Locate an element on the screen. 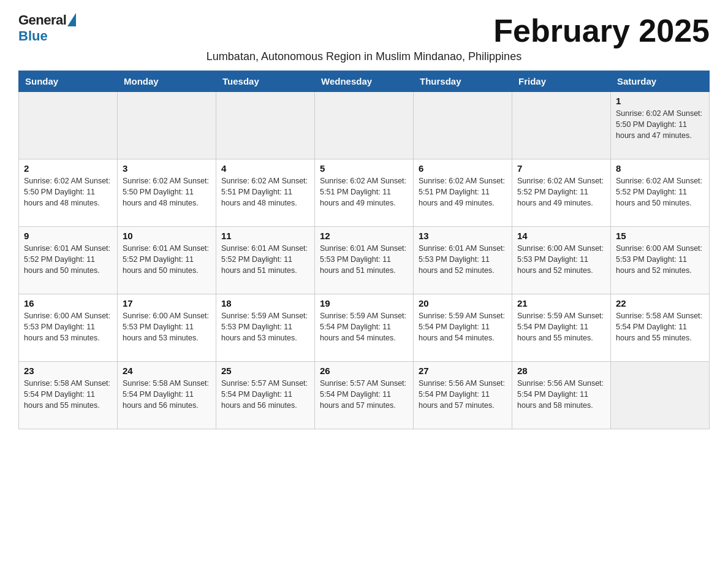  week-row-1: 1Sunrise: 6:02 AM Sunset: 5:50 PM Daylig… is located at coordinates (364, 126).